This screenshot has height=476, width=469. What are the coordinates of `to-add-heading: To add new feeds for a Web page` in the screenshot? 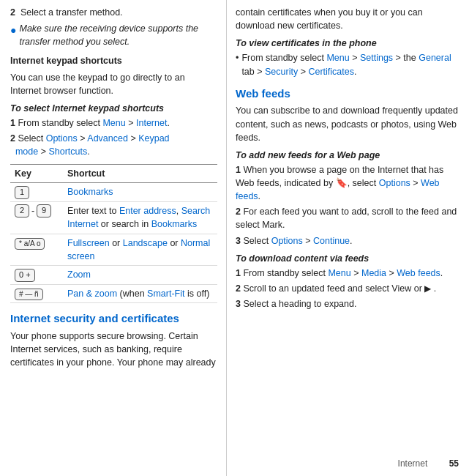 It's located at (347, 155).